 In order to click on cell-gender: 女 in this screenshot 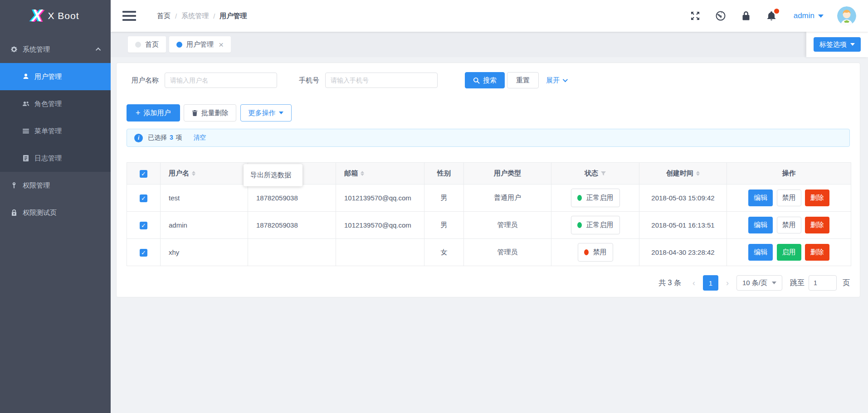, I will do `click(444, 253)`.